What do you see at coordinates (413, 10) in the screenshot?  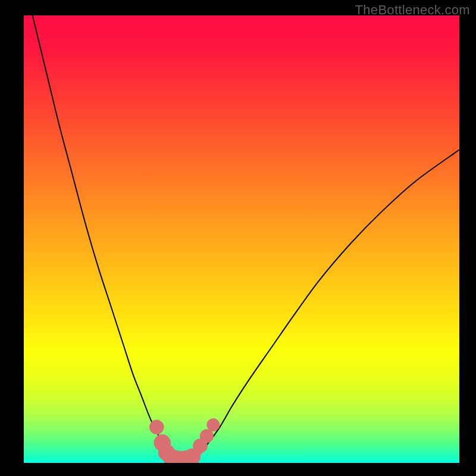 I see `watermark-text: TheBottleneck.com` at bounding box center [413, 10].